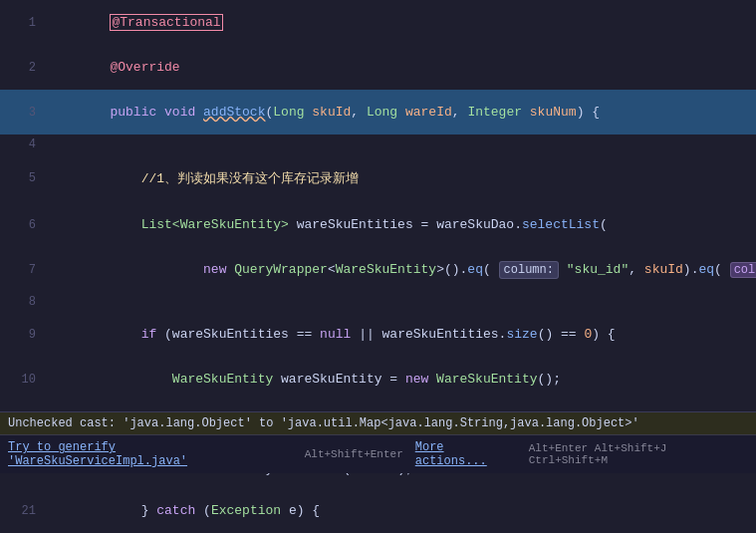 The image size is (756, 533). Describe the element at coordinates (398, 510) in the screenshot. I see `line-content-bottom: } catch (Exception e) {` at that location.